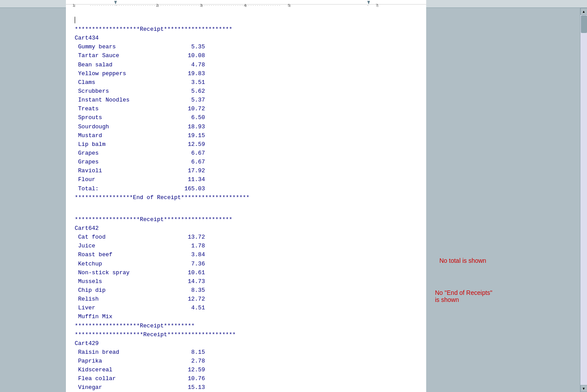 This screenshot has width=587, height=392. I want to click on svg-text: 7, so click(377, 5).